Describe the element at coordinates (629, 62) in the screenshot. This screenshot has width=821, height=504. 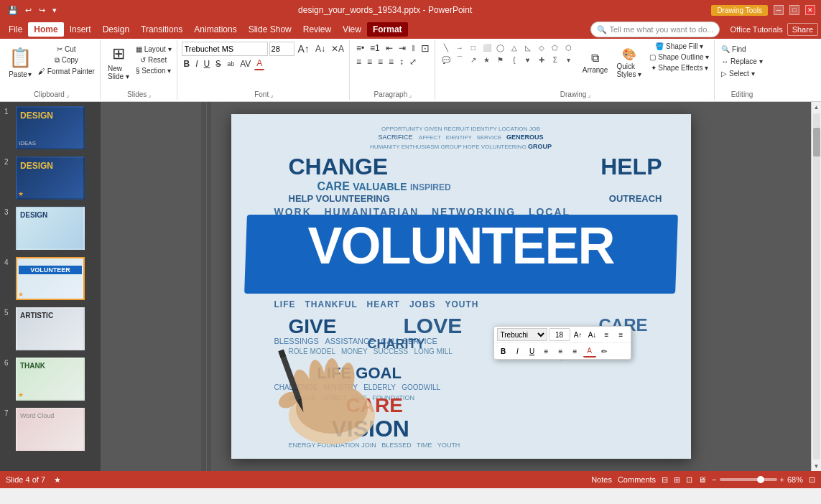
I see `quick-styles-button: 🎨 QuickStyles ▾` at that location.